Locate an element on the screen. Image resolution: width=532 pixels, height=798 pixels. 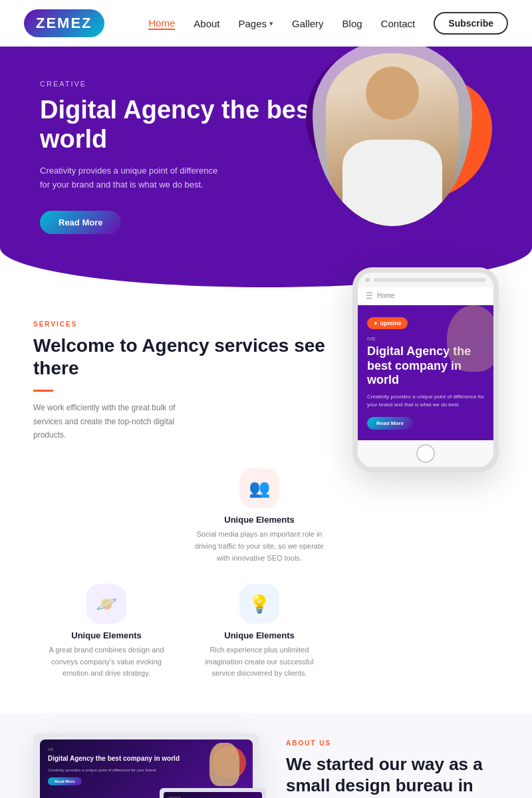
service-card-3: 💡 Unique Elements Rich experience plus u… is located at coordinates (259, 632).